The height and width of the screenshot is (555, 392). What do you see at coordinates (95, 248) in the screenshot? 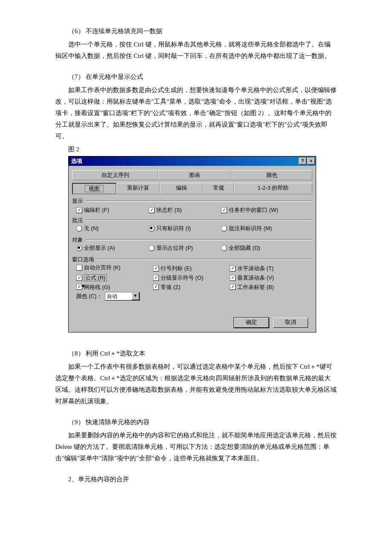
I see `rdo-show-all: 全部显示 (A)` at bounding box center [95, 248].